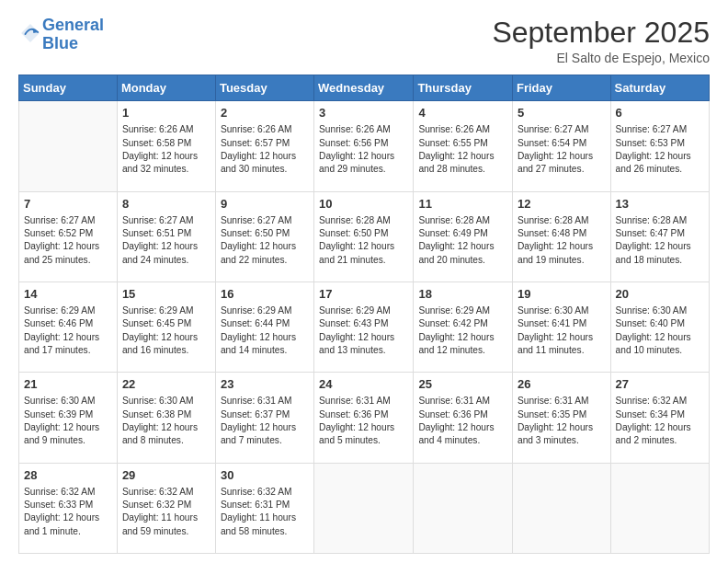  What do you see at coordinates (364, 434) in the screenshot?
I see `cell-content-line: Daylight: 12 hours and 5 minutes.` at bounding box center [364, 434].